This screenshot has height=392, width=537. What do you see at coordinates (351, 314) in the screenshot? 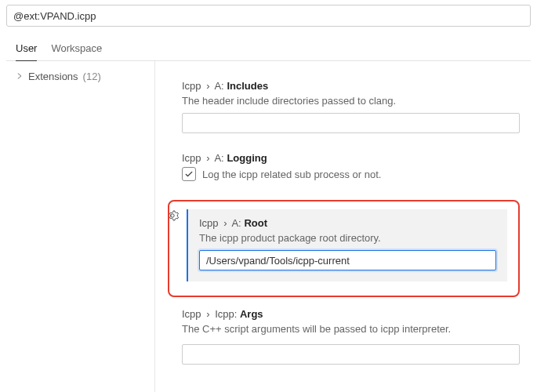
I see `setting-title: Icpp › Icpp: Args` at bounding box center [351, 314].